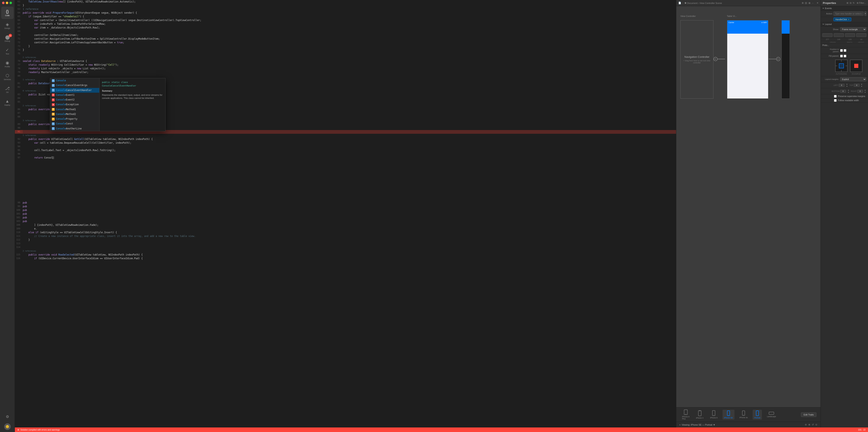  Describe the element at coordinates (7, 26) in the screenshot. I see `sidebar-item-design: ◈ Design` at that location.